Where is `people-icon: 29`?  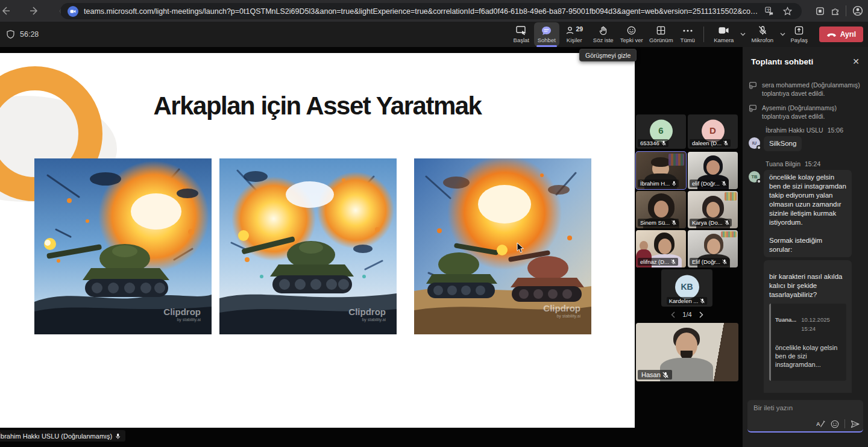
people-icon: 29 is located at coordinates (574, 30).